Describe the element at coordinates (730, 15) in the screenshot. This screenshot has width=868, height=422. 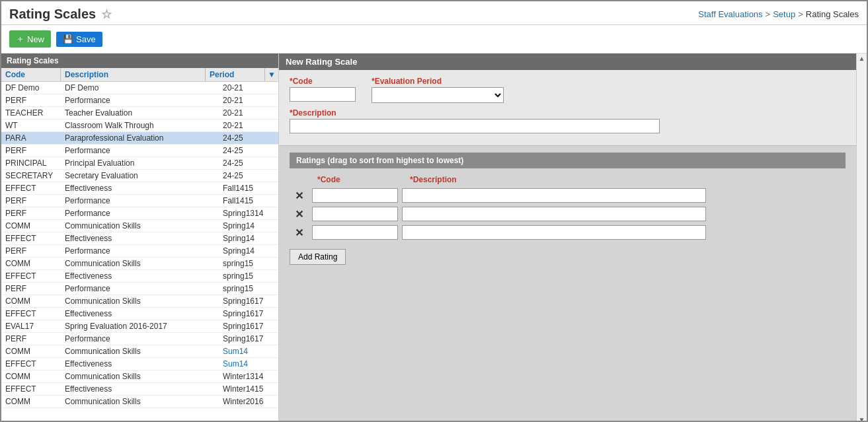
I see `breadcrumb-staff-evaluations: Staff Evaluations` at that location.